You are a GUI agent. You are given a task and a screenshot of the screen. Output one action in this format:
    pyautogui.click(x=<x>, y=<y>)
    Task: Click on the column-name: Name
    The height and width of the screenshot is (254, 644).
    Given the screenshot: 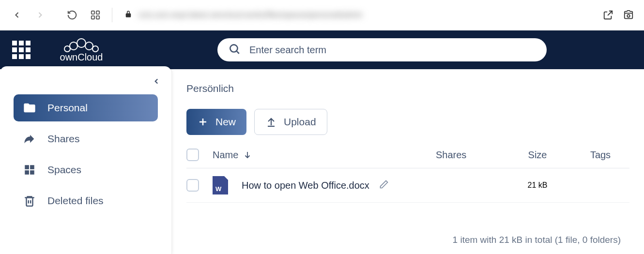 What is the action you would take?
    pyautogui.click(x=324, y=155)
    